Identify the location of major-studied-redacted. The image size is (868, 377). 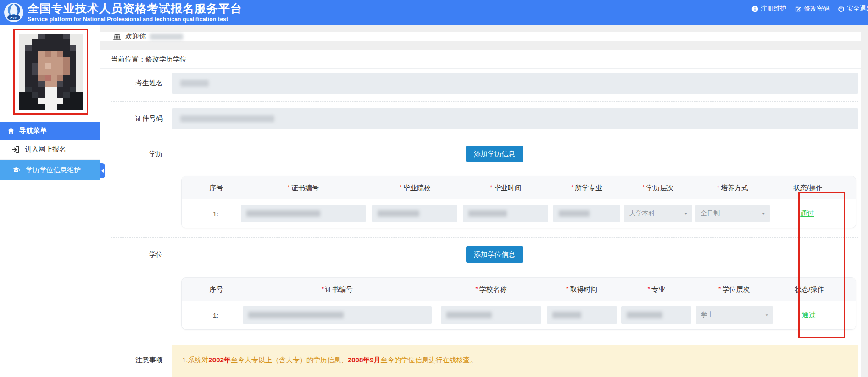
(574, 214).